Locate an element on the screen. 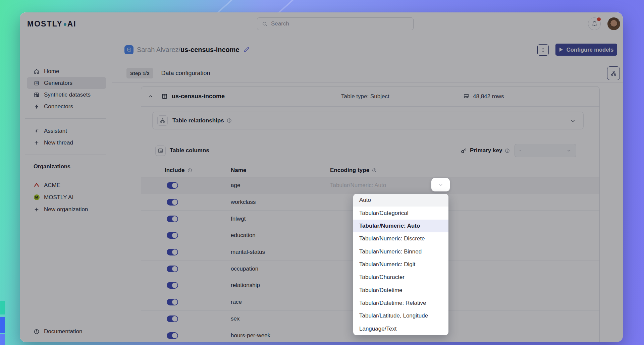 The image size is (644, 345). dropdown-option: Auto is located at coordinates (401, 200).